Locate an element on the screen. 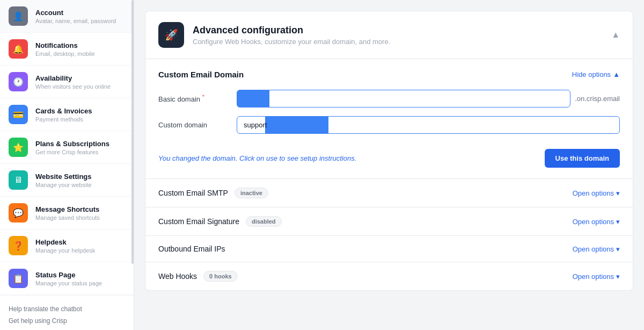  config-icon: 🚀 is located at coordinates (171, 35).